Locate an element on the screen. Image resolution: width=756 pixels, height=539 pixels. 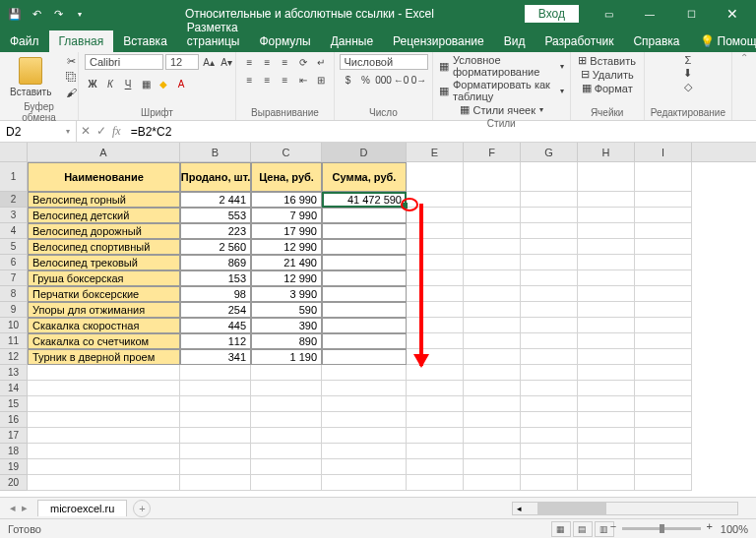
row-header: 2 is located at coordinates (14, 200).